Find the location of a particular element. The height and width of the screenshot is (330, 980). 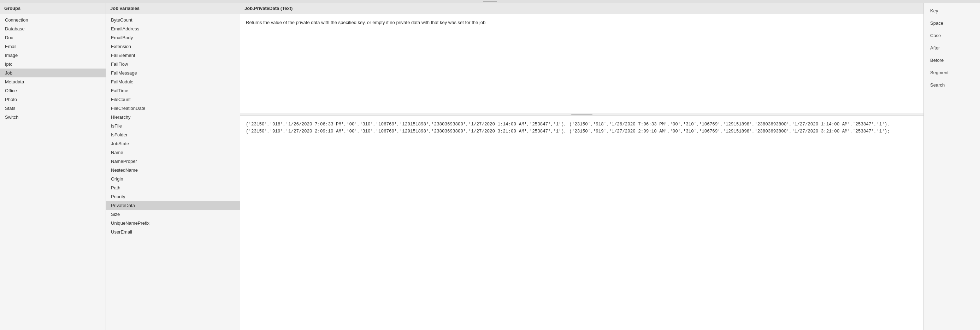

variable-item-path: Path is located at coordinates (173, 188).